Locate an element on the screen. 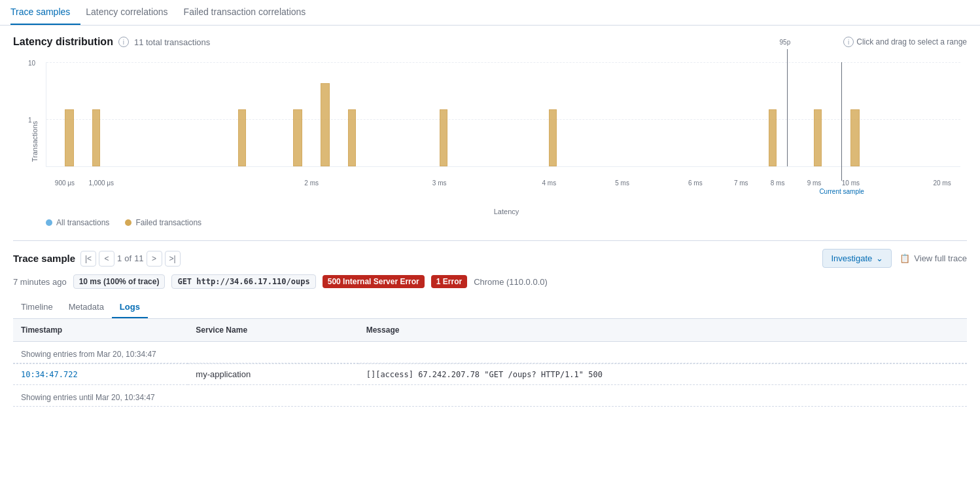 This screenshot has height=499, width=980. bar-3ms is located at coordinates (444, 138).